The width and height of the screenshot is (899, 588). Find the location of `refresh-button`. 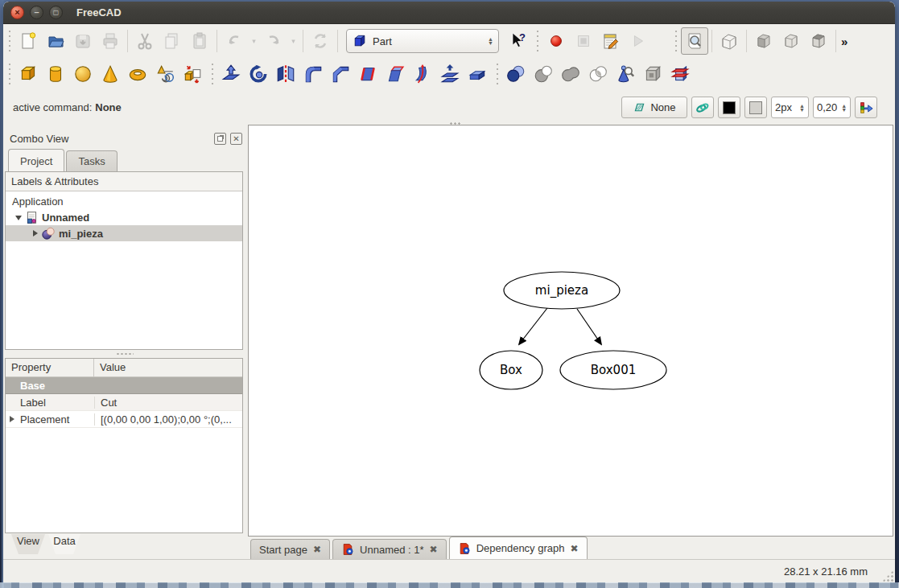

refresh-button is located at coordinates (320, 41).